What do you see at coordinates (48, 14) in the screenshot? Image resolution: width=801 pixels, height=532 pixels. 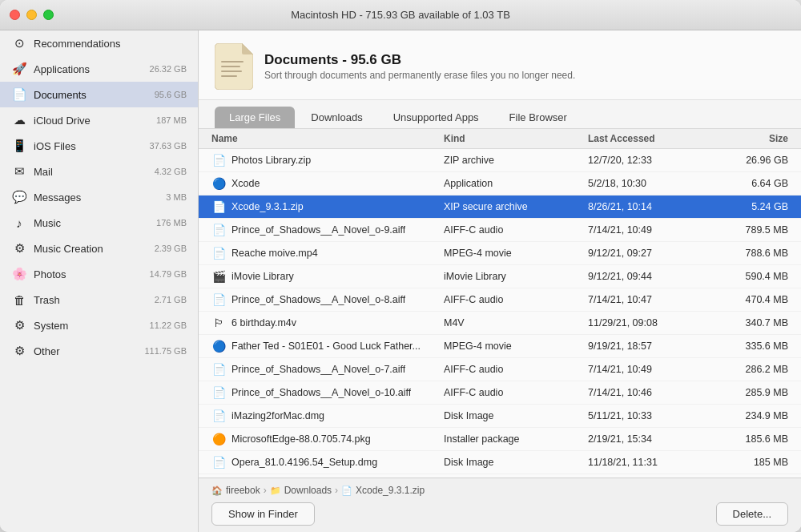 I see `maximize-button` at bounding box center [48, 14].